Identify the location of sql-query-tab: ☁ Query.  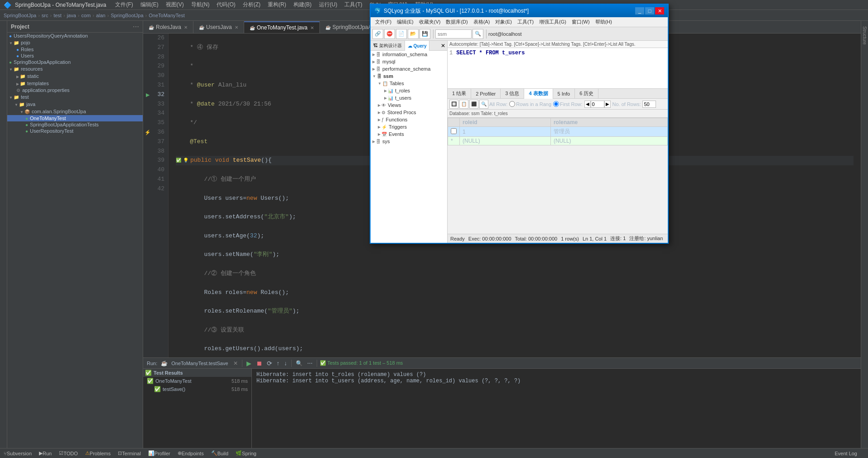
(418, 46).